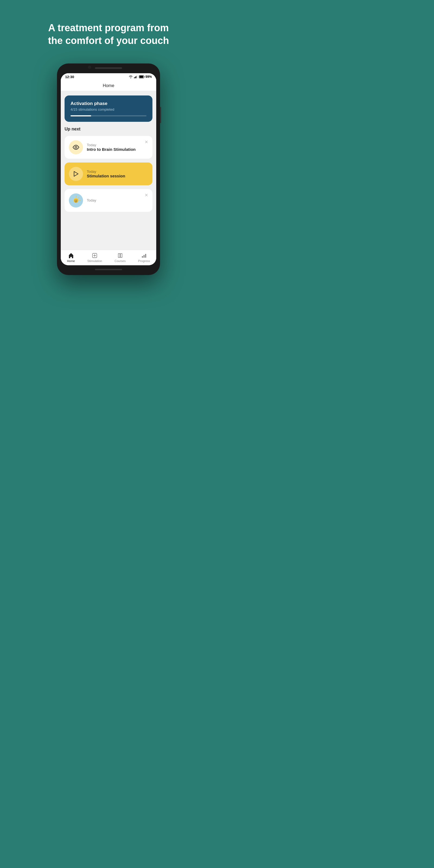 The height and width of the screenshot is (868, 434). I want to click on task-name-intro: Intro to Brain Stimulation, so click(111, 149).